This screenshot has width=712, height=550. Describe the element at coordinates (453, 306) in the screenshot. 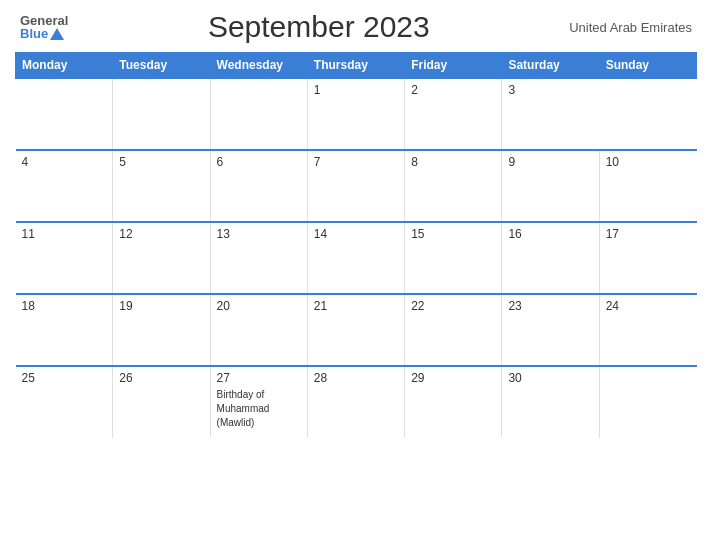

I see `day-number: 22` at that location.